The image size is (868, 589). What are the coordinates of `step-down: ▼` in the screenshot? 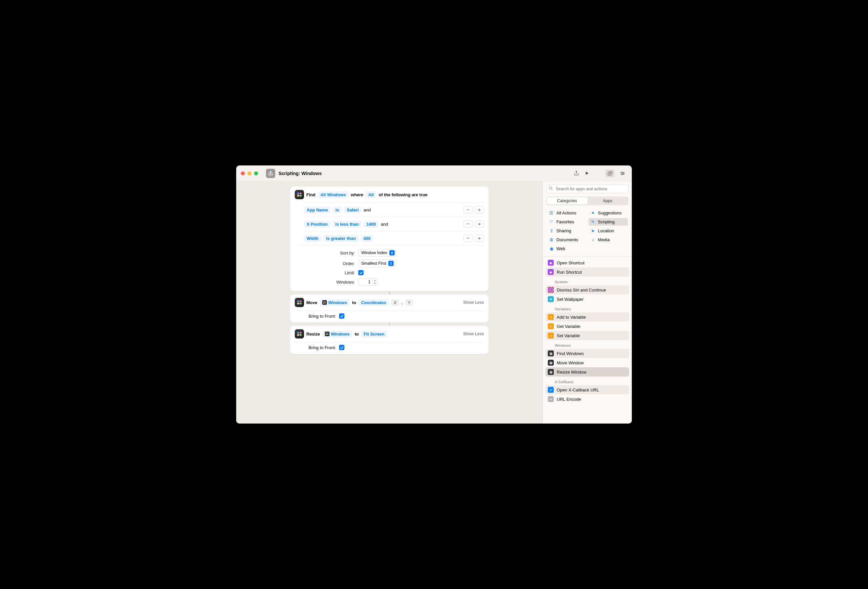 It's located at (375, 283).